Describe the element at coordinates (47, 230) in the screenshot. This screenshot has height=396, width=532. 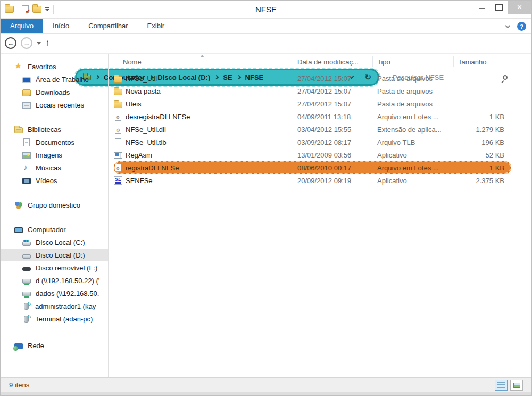
I see `sidebar-item-label: Computador` at that location.